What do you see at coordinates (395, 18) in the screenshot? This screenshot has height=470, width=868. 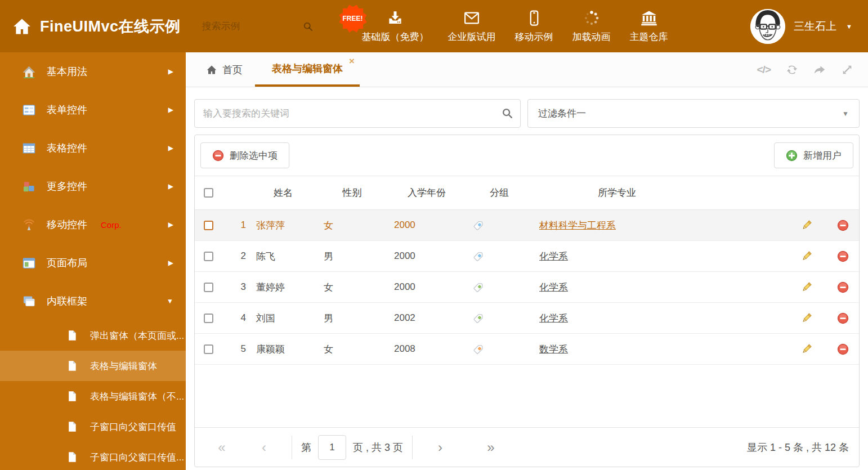 I see `nav-icon` at bounding box center [395, 18].